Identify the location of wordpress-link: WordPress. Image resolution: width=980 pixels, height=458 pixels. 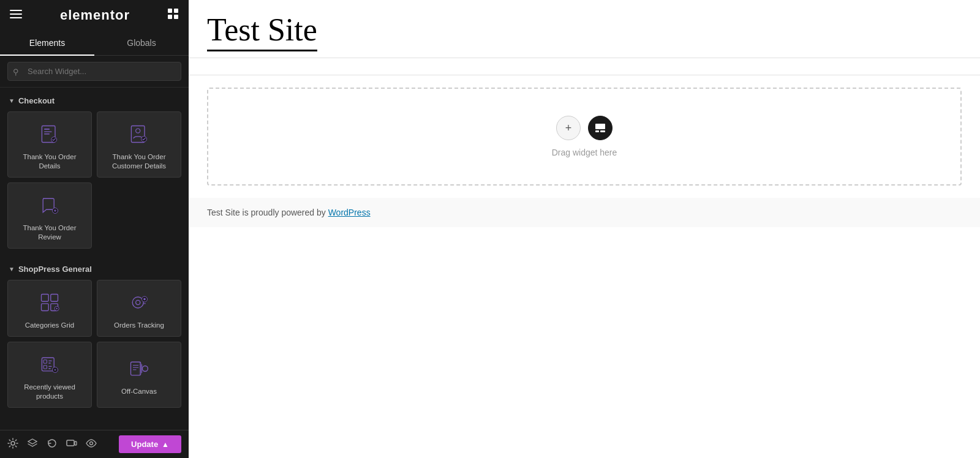
(349, 212).